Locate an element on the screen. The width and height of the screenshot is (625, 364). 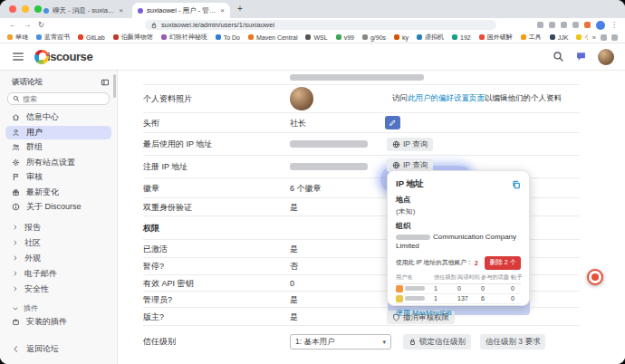
sidebar-section-toggle: 安全性 is located at coordinates (58, 289).